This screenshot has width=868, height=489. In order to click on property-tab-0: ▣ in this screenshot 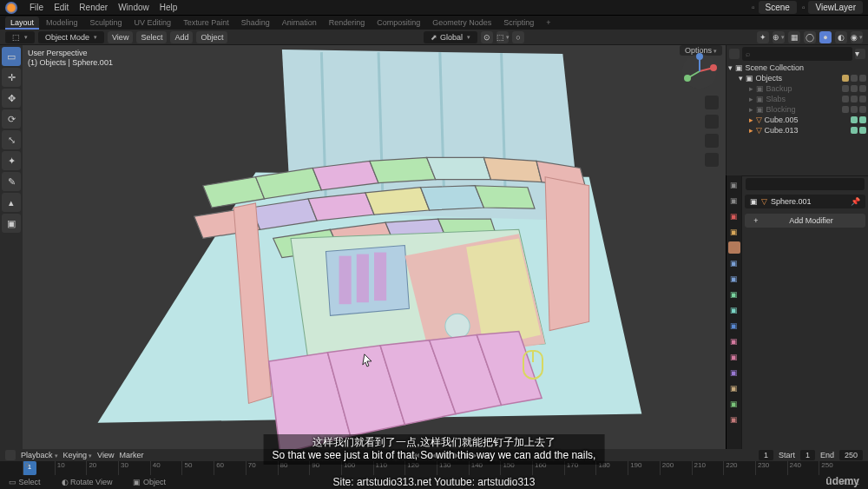, I will do `click(734, 185)`.